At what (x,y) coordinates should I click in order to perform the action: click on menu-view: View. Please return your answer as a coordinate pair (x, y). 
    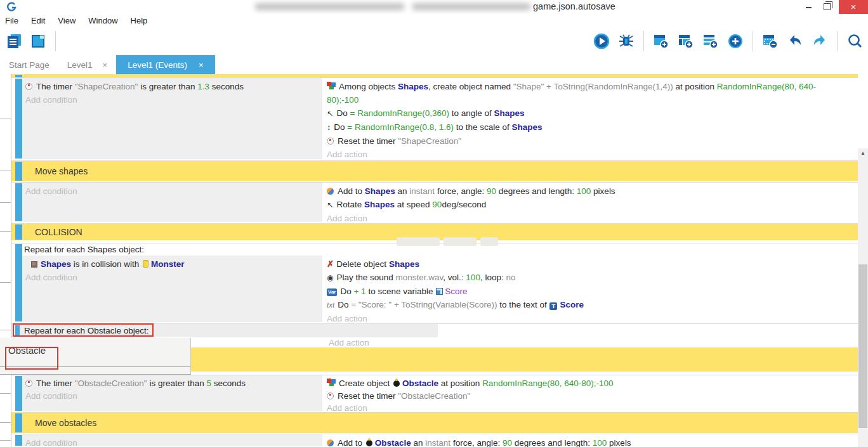
    Looking at the image, I should click on (67, 20).